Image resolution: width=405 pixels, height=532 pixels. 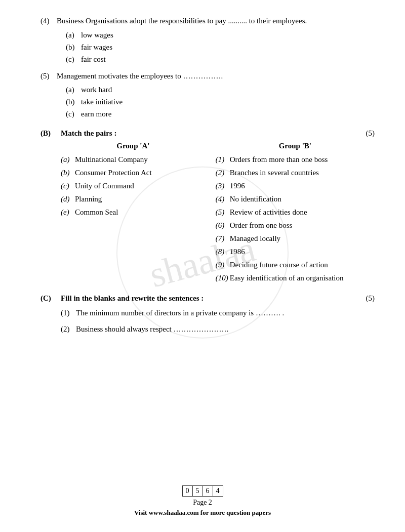 I want to click on q5-opt-c-label: (c), so click(x=73, y=114).